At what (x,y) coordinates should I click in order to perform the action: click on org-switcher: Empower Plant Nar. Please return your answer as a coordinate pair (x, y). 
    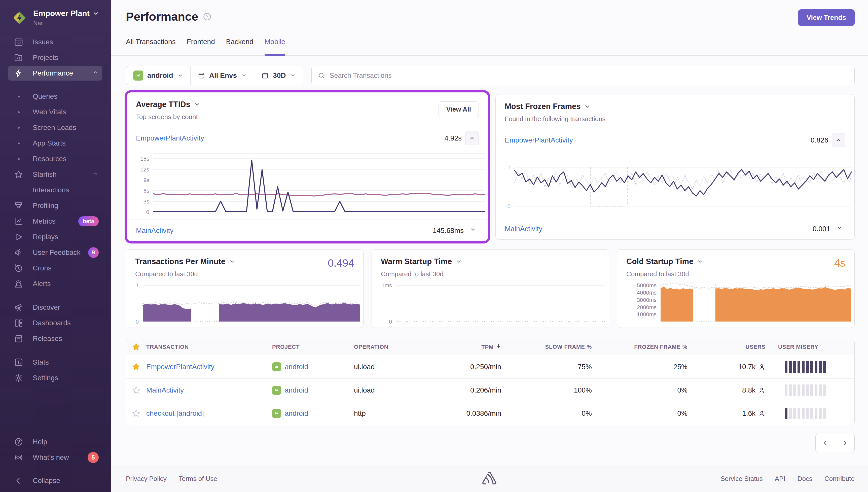
    Looking at the image, I should click on (55, 17).